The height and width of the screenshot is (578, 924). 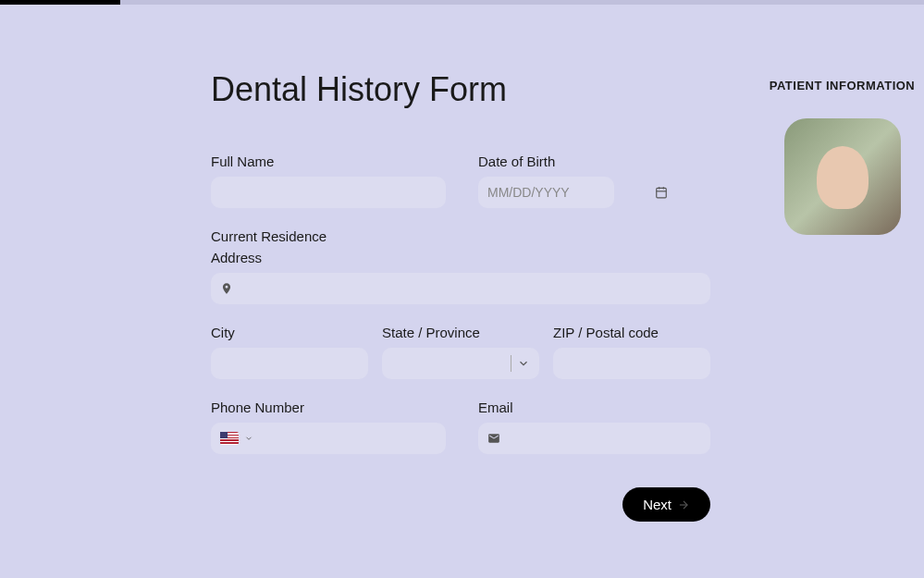 I want to click on current-residence-heading: Current Residence, so click(x=461, y=237).